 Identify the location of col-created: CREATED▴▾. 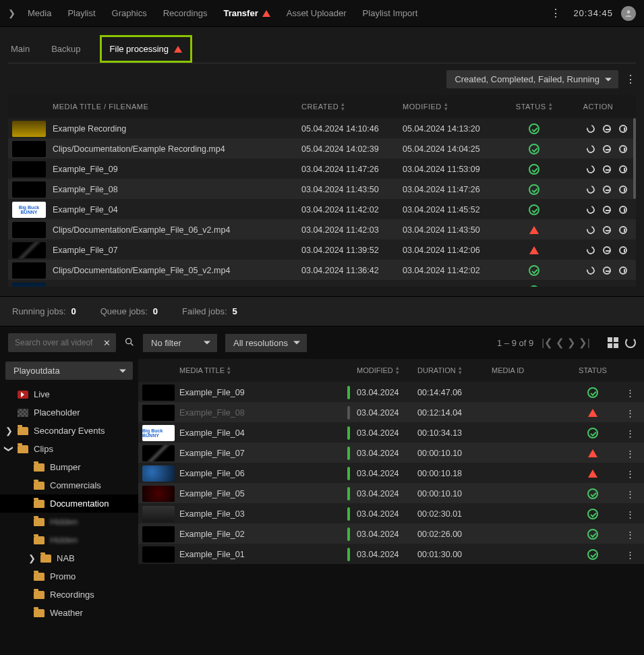
(352, 107).